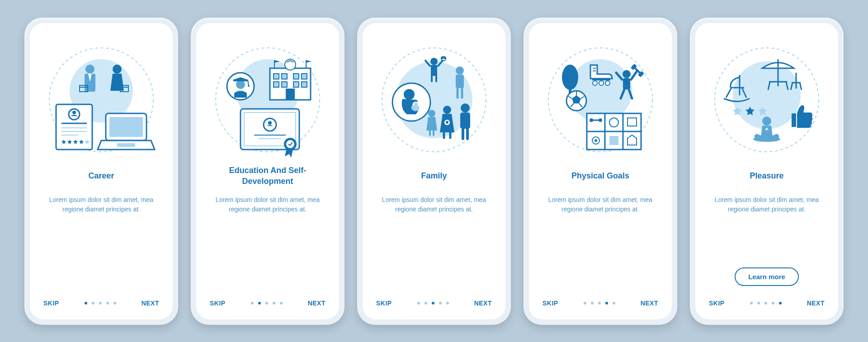  Describe the element at coordinates (767, 276) in the screenshot. I see `learn-more-button: Learn more` at that location.